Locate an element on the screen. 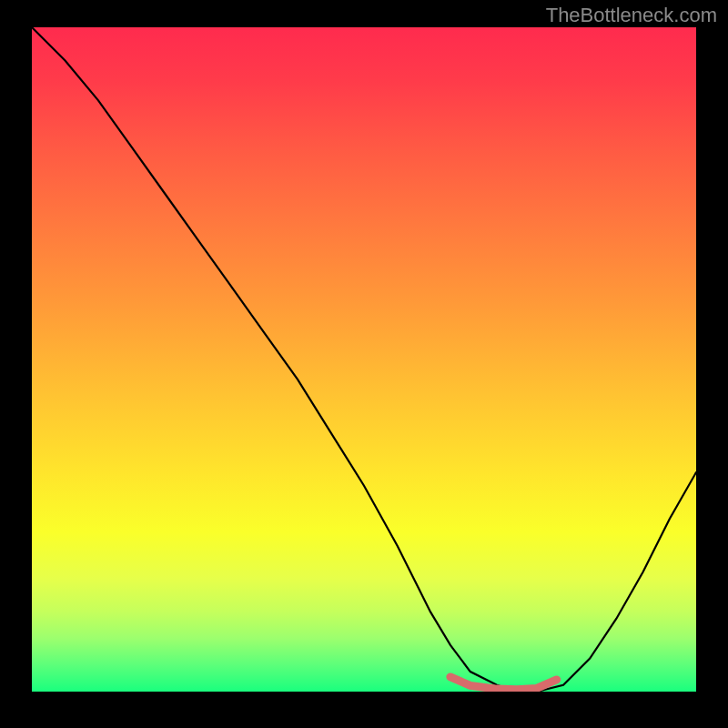  watermark-text: TheBottleneck.com is located at coordinates (632, 15).